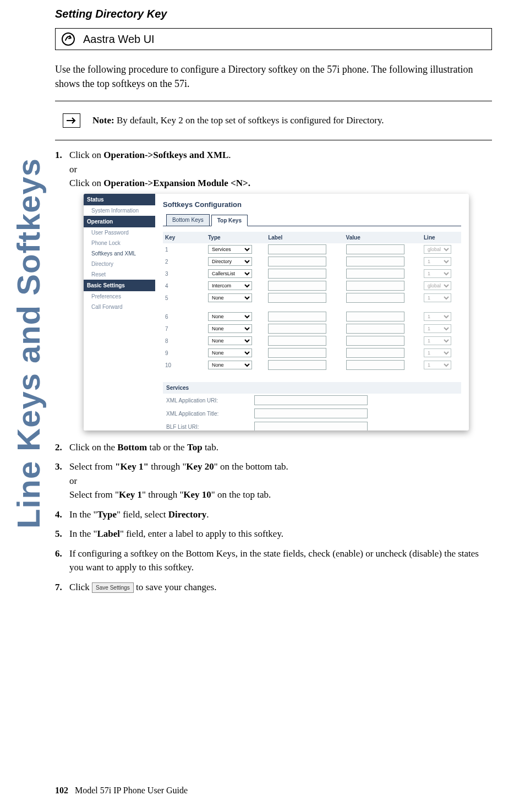  Describe the element at coordinates (311, 413) in the screenshot. I see `xml-title-input` at that location.